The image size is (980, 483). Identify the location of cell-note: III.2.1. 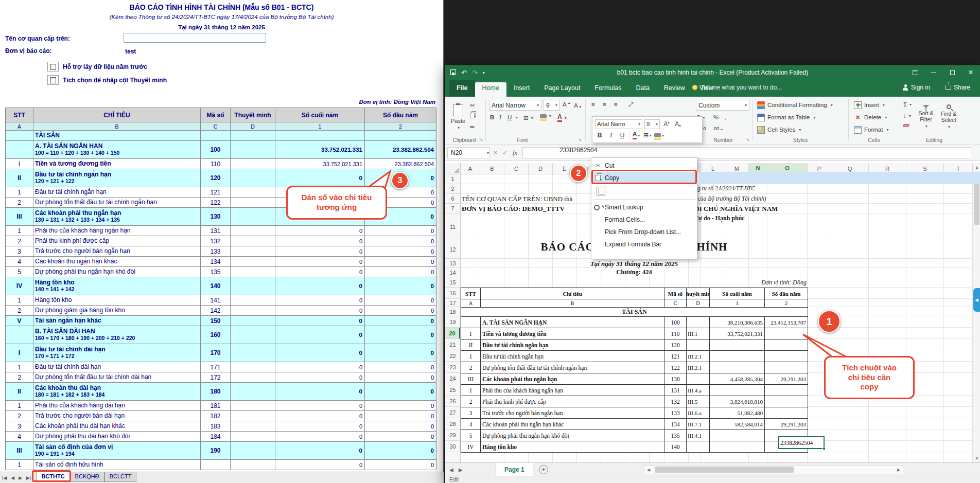
(698, 367).